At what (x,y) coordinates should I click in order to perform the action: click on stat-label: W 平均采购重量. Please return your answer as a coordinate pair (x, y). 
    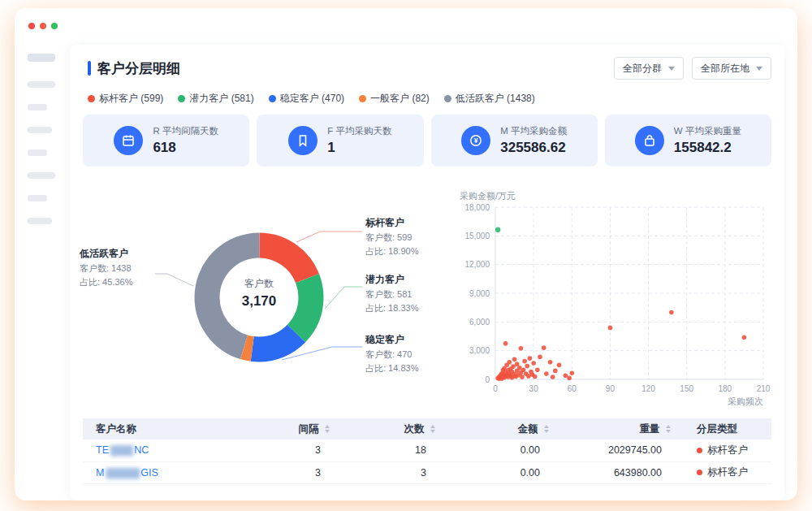
    Looking at the image, I should click on (708, 132).